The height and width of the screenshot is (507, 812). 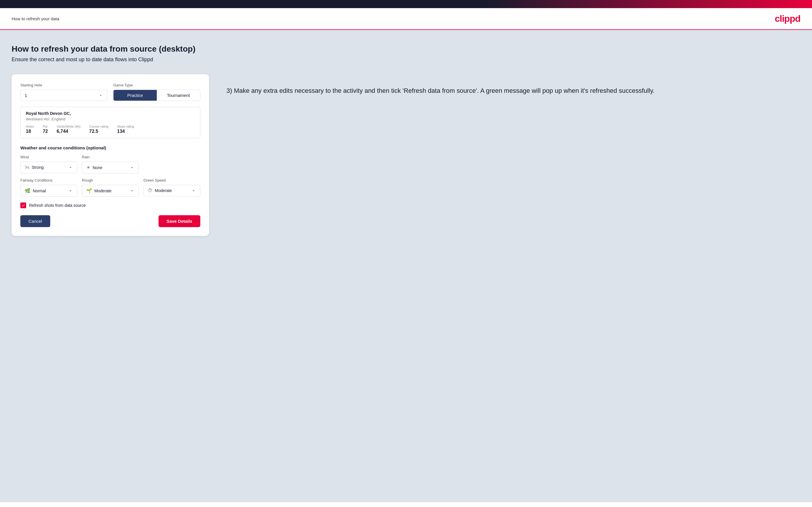 What do you see at coordinates (406, 60) in the screenshot?
I see `page-subheading: Ensure the correct and most up to date d…` at bounding box center [406, 60].